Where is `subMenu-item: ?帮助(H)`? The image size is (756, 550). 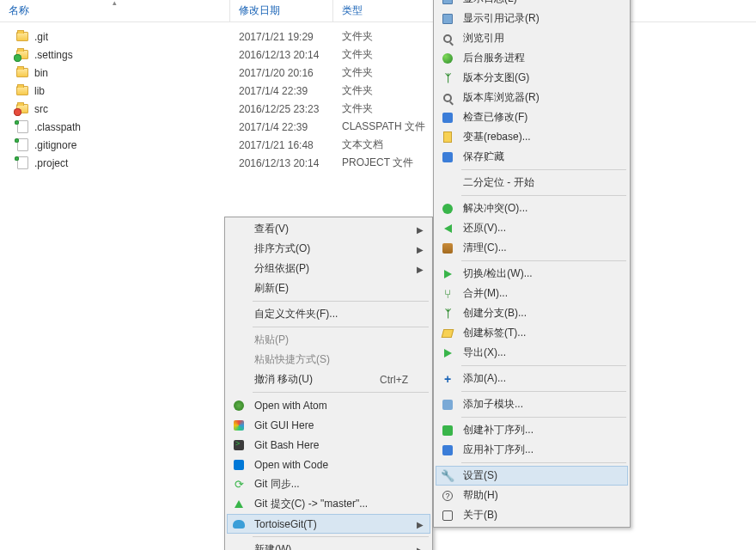
subMenu-item: ?帮助(H) is located at coordinates (532, 495).